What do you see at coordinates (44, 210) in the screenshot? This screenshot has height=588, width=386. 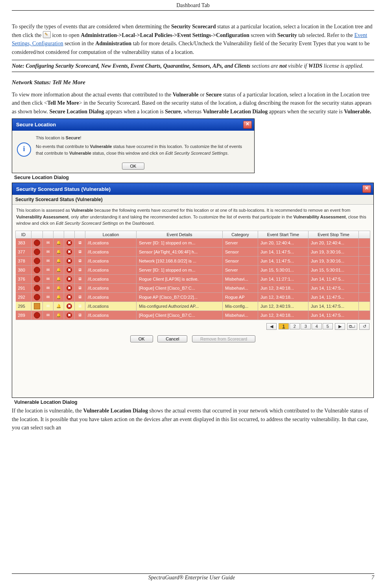 I see `text: This location is assessed as` at bounding box center [44, 210].